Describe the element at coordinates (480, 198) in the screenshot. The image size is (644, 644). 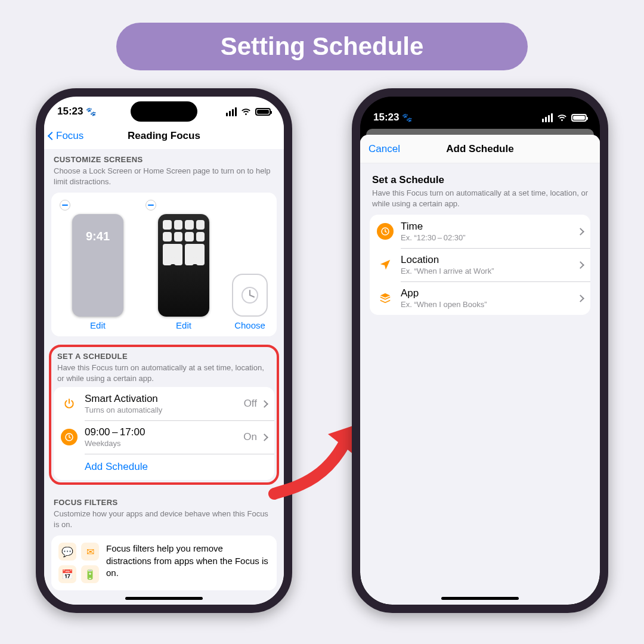
I see `sheet-section-desc: Have this Focus turn on automatically at…` at that location.